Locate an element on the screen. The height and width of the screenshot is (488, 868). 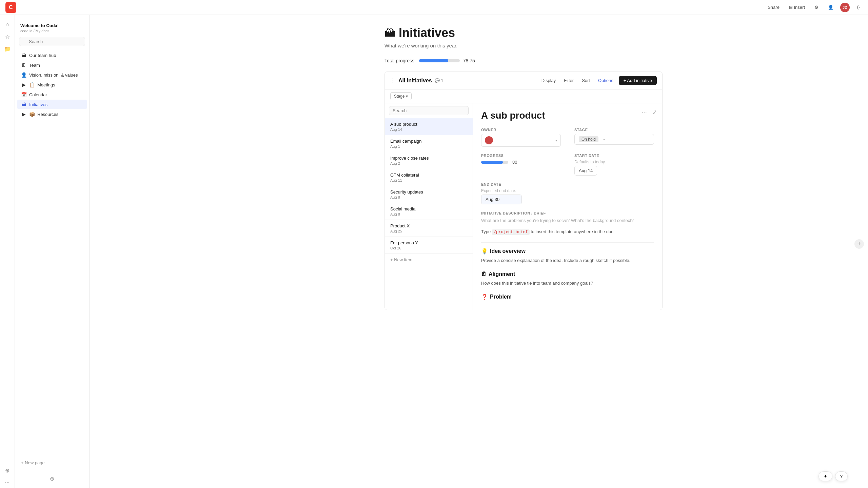
list-search-area is located at coordinates (429, 111).